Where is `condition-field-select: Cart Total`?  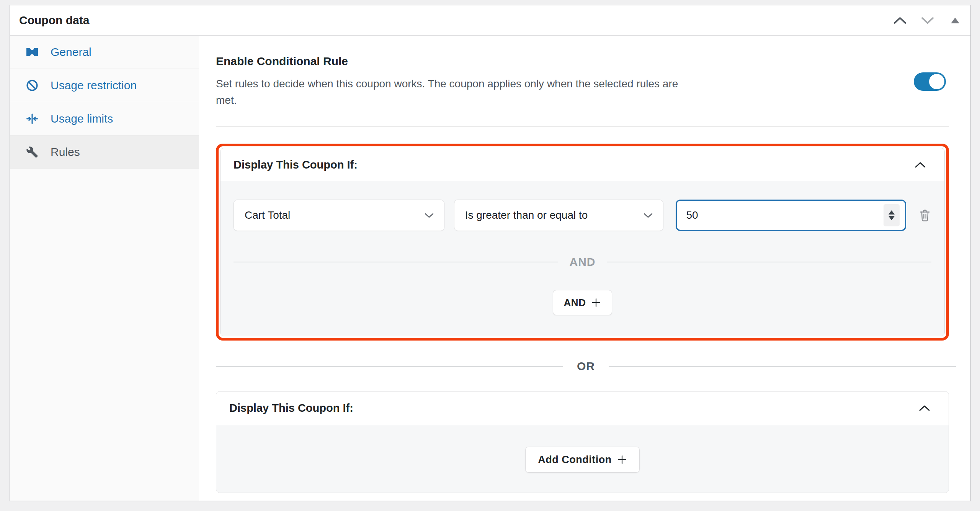
condition-field-select: Cart Total is located at coordinates (339, 215).